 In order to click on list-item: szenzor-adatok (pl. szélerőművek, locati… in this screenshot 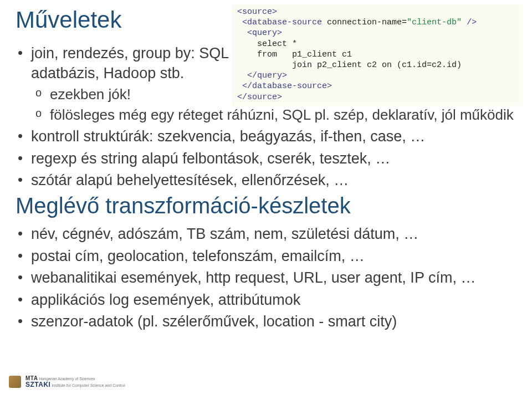, I will do `click(274, 321)`.